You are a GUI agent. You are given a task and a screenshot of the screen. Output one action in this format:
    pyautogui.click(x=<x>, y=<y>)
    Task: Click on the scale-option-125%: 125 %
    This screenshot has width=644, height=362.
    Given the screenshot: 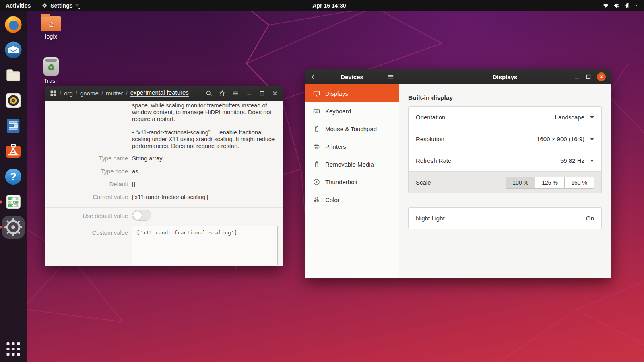 What is the action you would take?
    pyautogui.click(x=550, y=183)
    